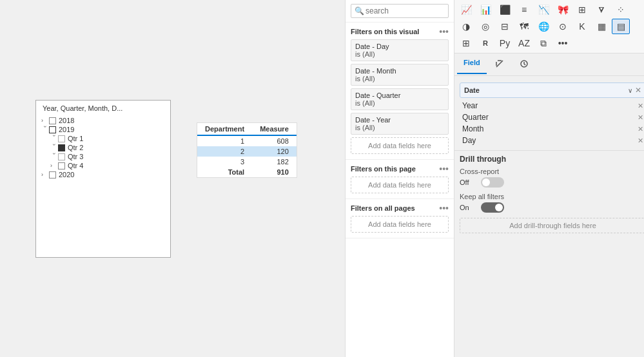 This screenshot has height=357, width=644. I want to click on scatter-icon: ⁘, so click(621, 10).